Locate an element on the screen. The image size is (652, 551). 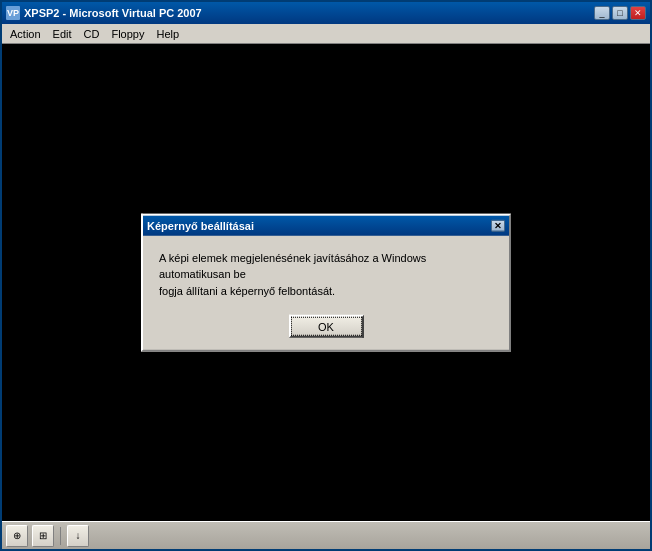
minimize-button: _ is located at coordinates (602, 13).